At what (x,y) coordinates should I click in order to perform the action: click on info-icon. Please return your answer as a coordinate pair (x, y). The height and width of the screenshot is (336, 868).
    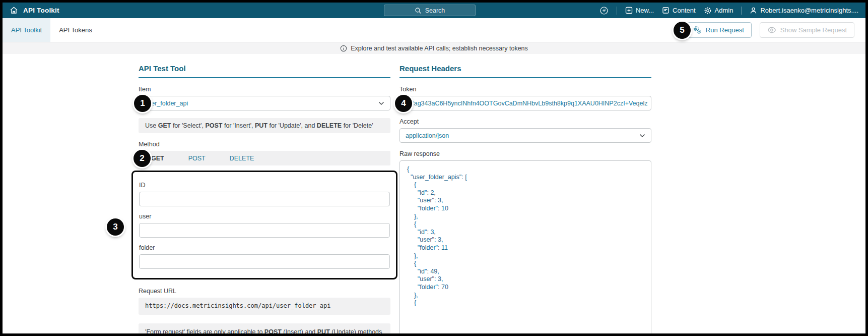
    Looking at the image, I should click on (344, 48).